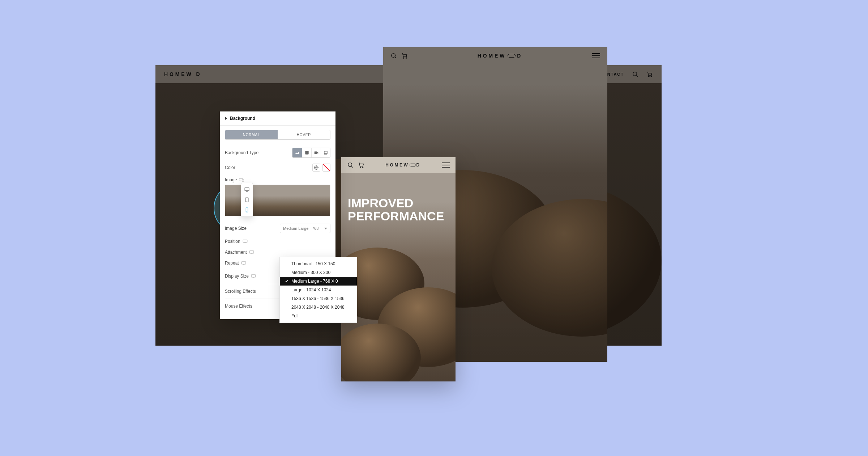  I want to click on image-size-option: Large - 1024 X 1024, so click(318, 290).